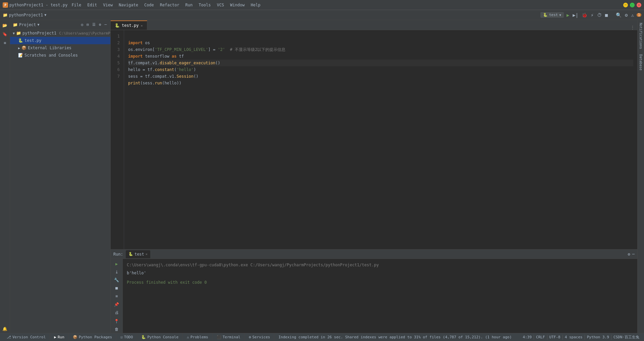 The height and width of the screenshot is (341, 644). Describe the element at coordinates (88, 25) in the screenshot. I see `collapse-all-icon: ⊟` at that location.